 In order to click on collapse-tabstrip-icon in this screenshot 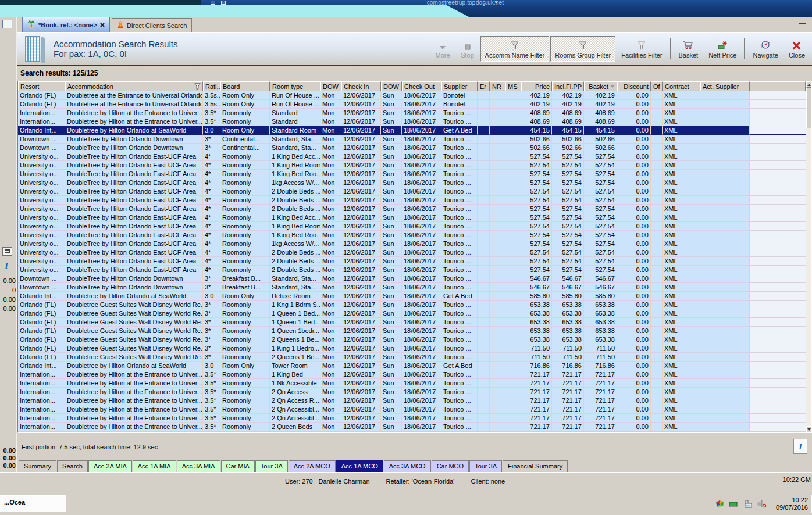, I will do `click(803, 22)`.